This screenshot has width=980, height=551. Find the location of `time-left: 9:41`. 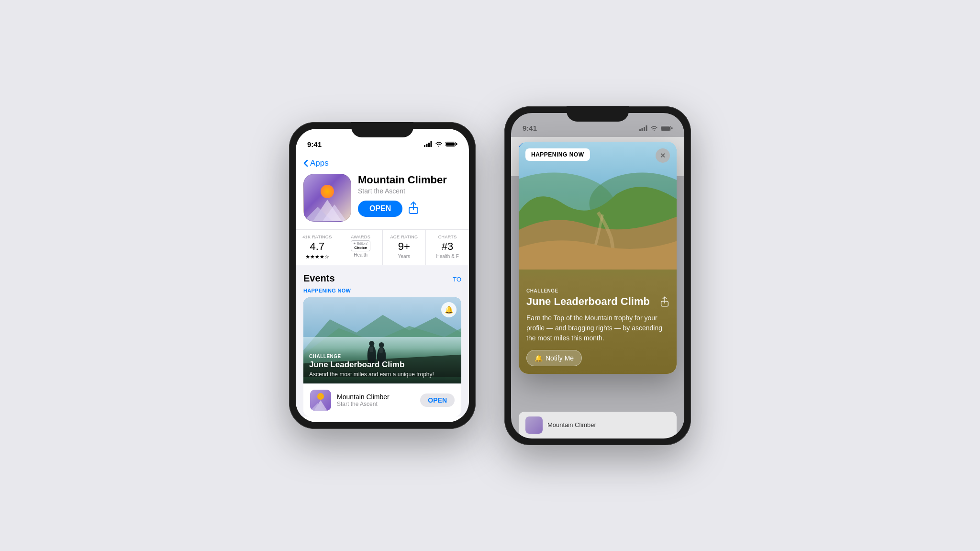

time-left: 9:41 is located at coordinates (314, 145).